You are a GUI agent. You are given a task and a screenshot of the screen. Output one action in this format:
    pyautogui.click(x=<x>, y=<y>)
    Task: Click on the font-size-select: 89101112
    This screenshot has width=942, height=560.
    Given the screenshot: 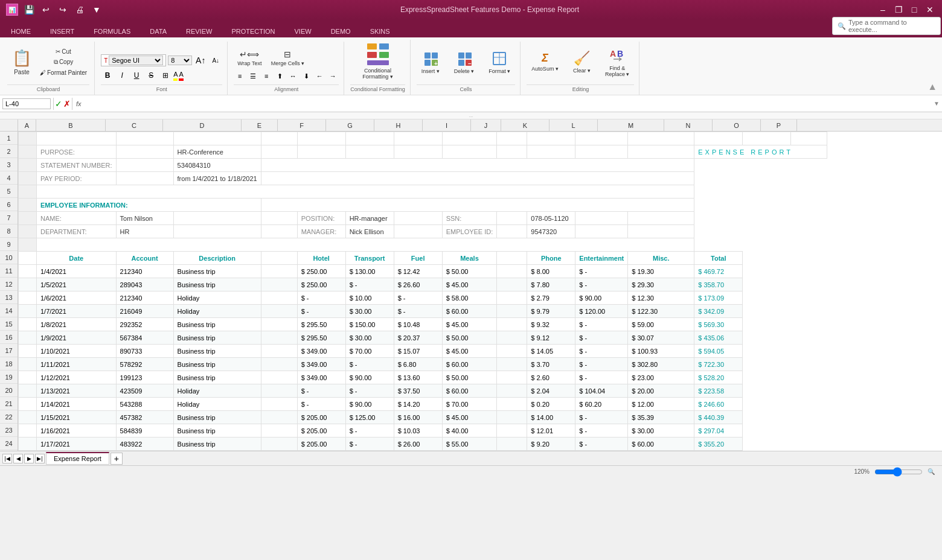 What is the action you would take?
    pyautogui.click(x=180, y=60)
    